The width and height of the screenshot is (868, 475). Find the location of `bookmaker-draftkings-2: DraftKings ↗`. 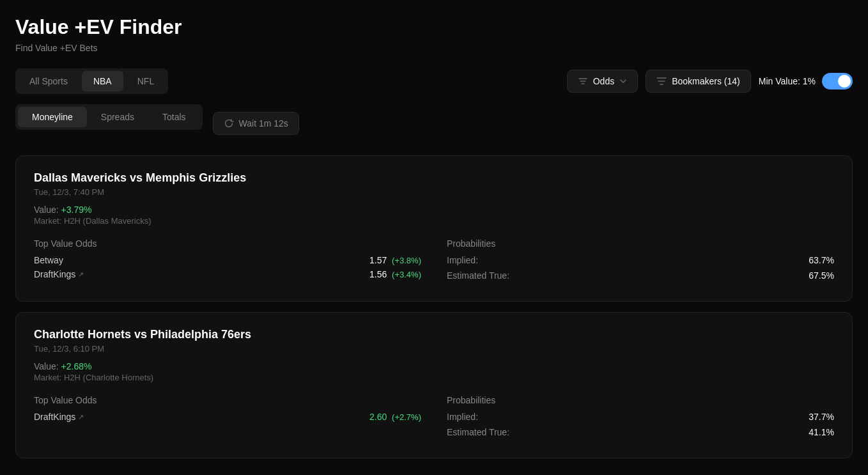

bookmaker-draftkings-2: DraftKings ↗ is located at coordinates (59, 417).